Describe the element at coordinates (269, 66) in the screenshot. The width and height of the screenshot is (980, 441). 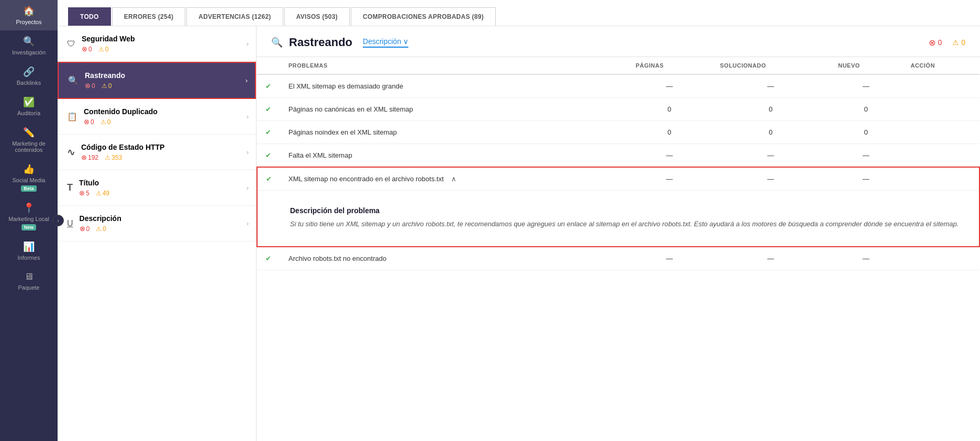
I see `th-status` at that location.